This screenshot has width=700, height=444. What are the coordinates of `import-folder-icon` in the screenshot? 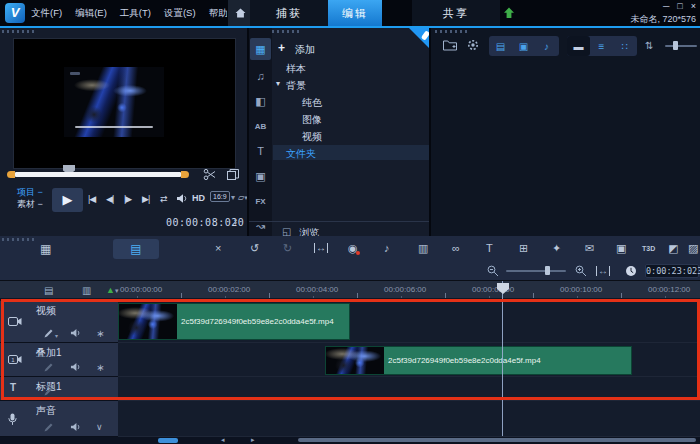 It's located at (450, 45).